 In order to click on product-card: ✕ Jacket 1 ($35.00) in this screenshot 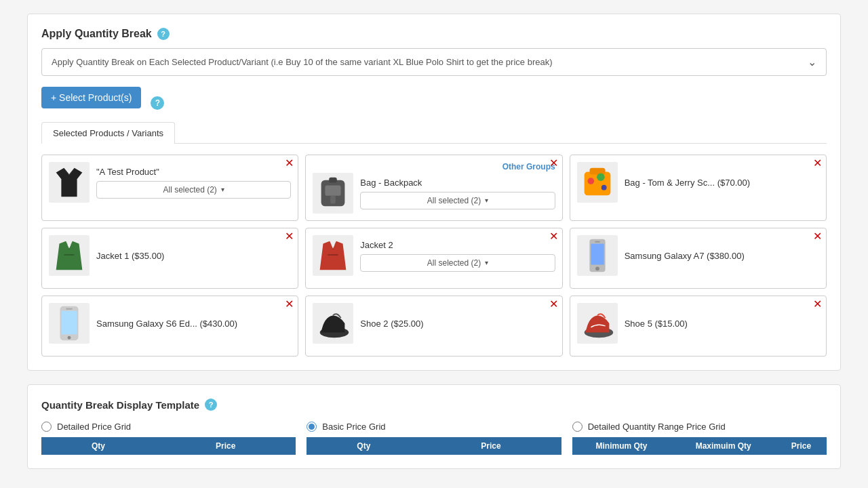, I will do `click(170, 258)`.